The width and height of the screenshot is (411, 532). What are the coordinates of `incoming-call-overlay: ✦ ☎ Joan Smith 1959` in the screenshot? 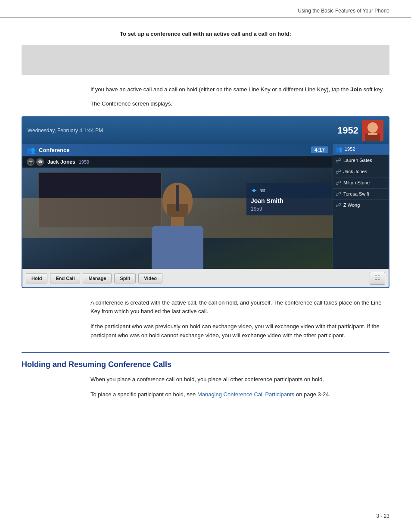 It's located at (290, 199).